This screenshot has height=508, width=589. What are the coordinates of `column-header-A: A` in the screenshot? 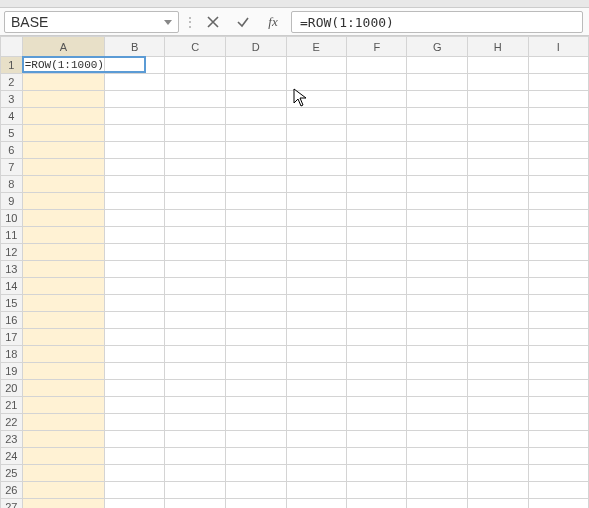 It's located at (63, 47).